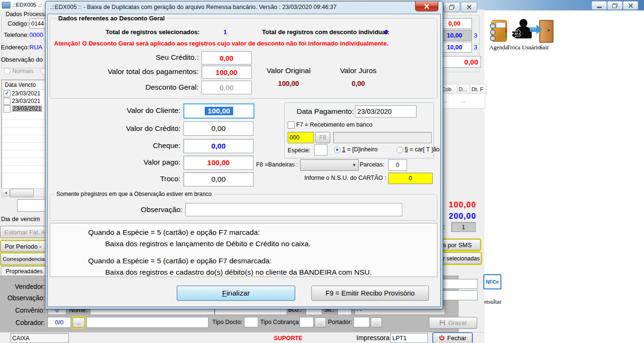 The height and width of the screenshot is (343, 644). What do you see at coordinates (236, 293) in the screenshot?
I see `finalizar-button: Finalizar` at bounding box center [236, 293].